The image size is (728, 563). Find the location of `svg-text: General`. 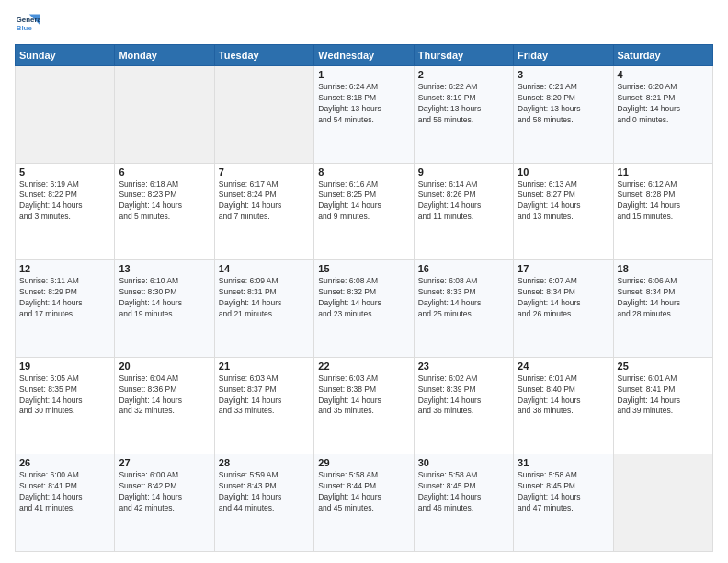

svg-text: General is located at coordinates (28, 20).